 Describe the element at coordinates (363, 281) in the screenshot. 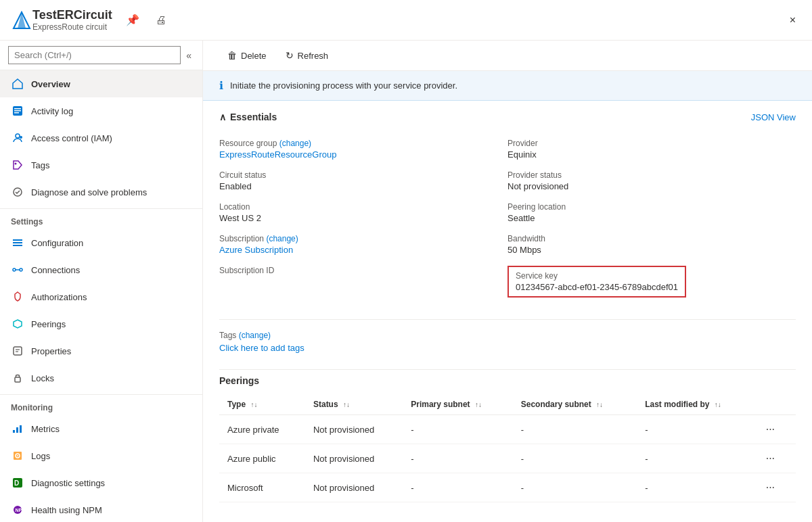

I see `subscription-id-item: Subscription ID` at that location.